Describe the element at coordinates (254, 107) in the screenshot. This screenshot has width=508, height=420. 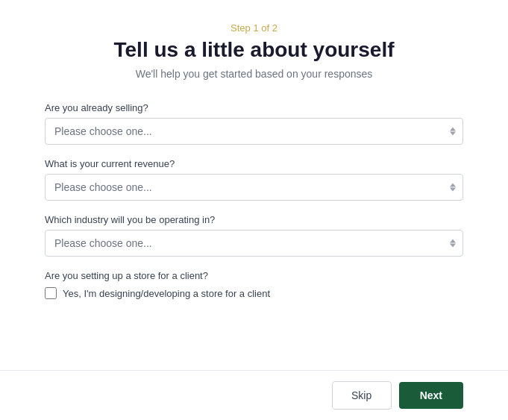
I see `selling-label: Are you already selling?` at that location.